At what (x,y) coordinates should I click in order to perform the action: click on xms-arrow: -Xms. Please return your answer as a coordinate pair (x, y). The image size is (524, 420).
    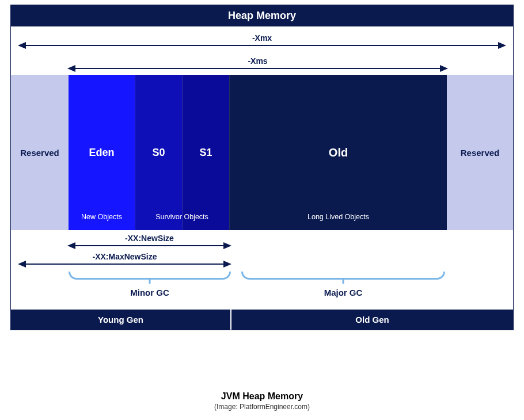
    Looking at the image, I should click on (258, 68).